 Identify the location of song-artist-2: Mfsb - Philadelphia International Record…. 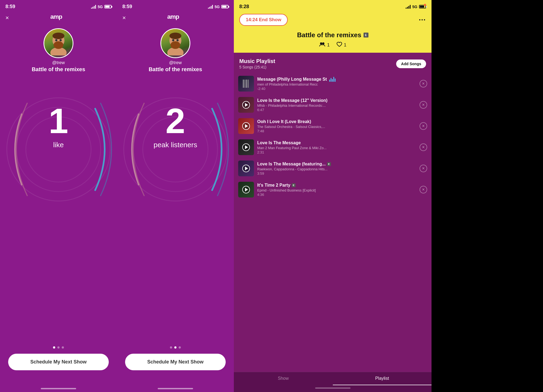
(337, 105).